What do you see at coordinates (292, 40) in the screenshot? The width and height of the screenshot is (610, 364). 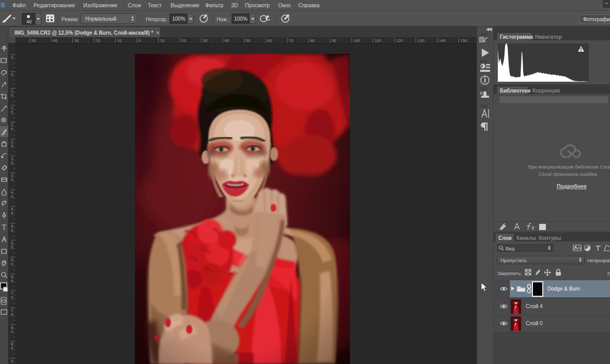 I see `svg-text: 70` at bounding box center [292, 40].